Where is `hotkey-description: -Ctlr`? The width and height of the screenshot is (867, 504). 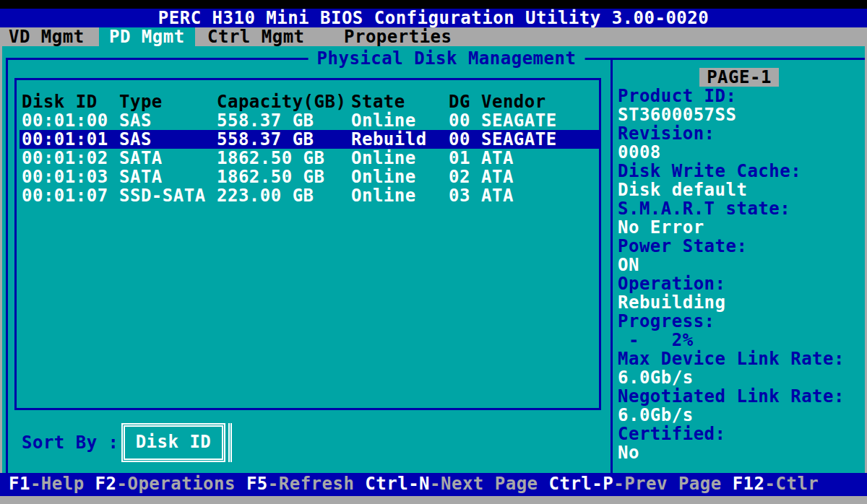
hotkey-description: -Ctlr is located at coordinates (792, 484).